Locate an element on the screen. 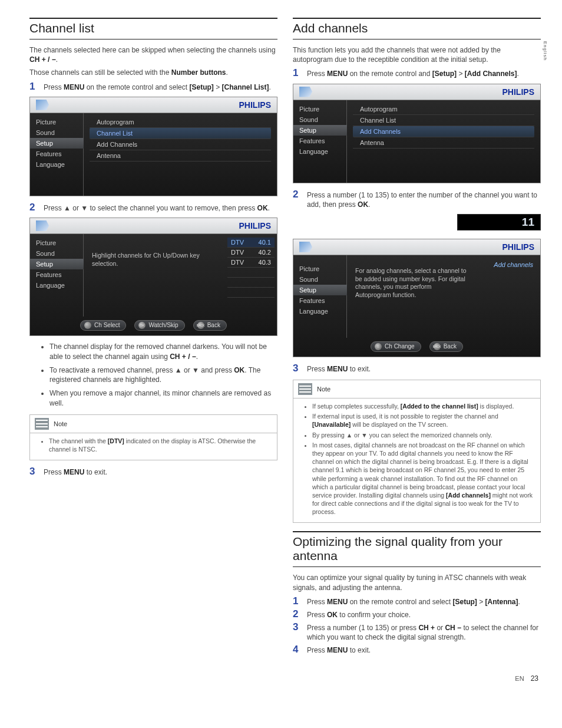 The image size is (562, 728). tv-message-area: For analog channels, select a channel to… is located at coordinates (412, 297).